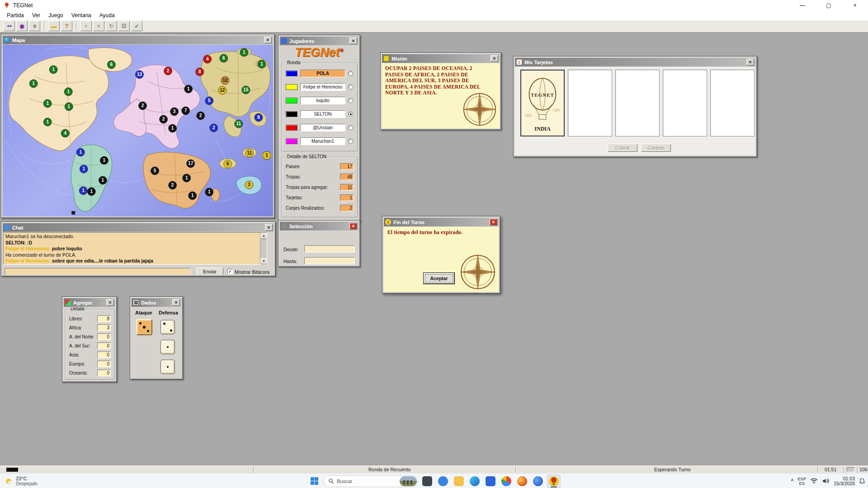  I want to click on players-window-button: ◉, so click(22, 26).